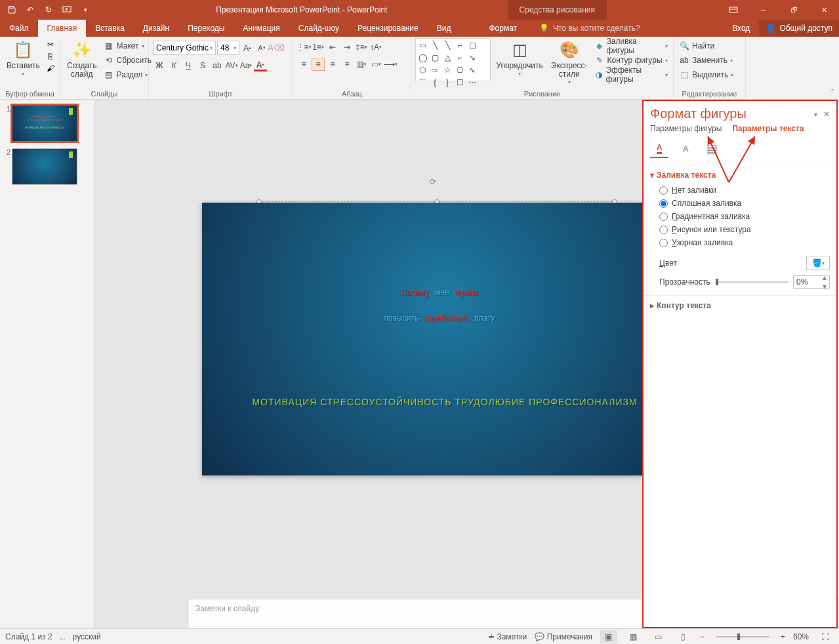 This screenshot has height=644, width=839. Describe the element at coordinates (435, 70) in the screenshot. I see `shape-arrow3-icon: ⇨` at that location.